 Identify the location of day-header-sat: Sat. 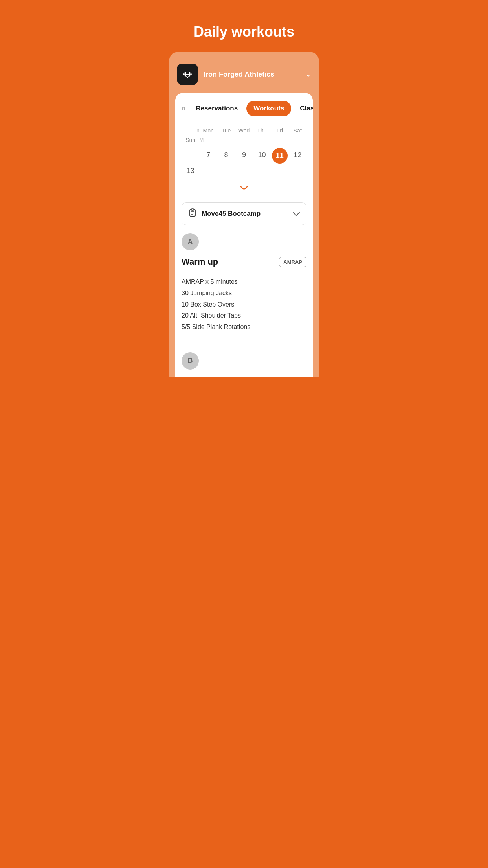
(298, 131).